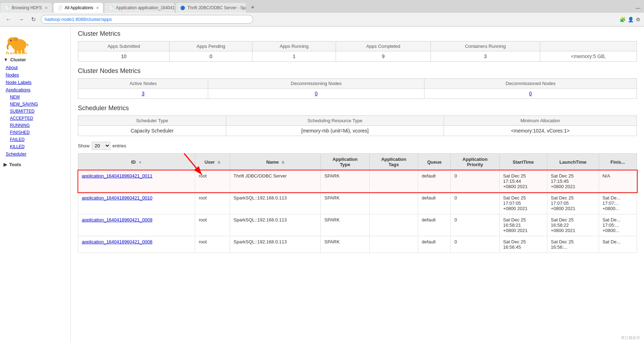 The height and width of the screenshot is (344, 644). What do you see at coordinates (485, 46) in the screenshot?
I see `col-containers-running: Containers Running` at bounding box center [485, 46].